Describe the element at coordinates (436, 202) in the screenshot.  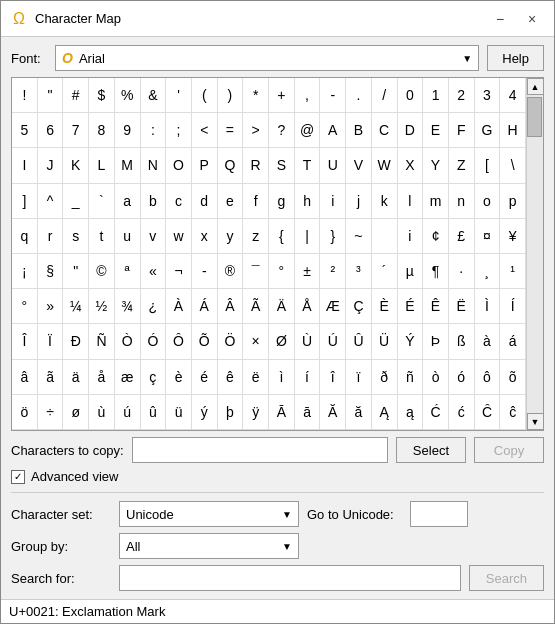
I see `char-cell: m` at that location.